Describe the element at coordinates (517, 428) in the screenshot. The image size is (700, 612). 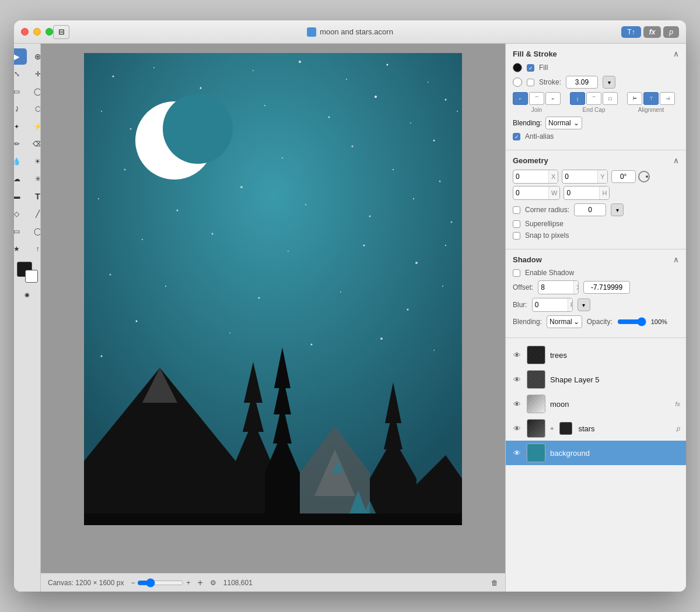
I see `layer-stars-visibility: 👁` at that location.